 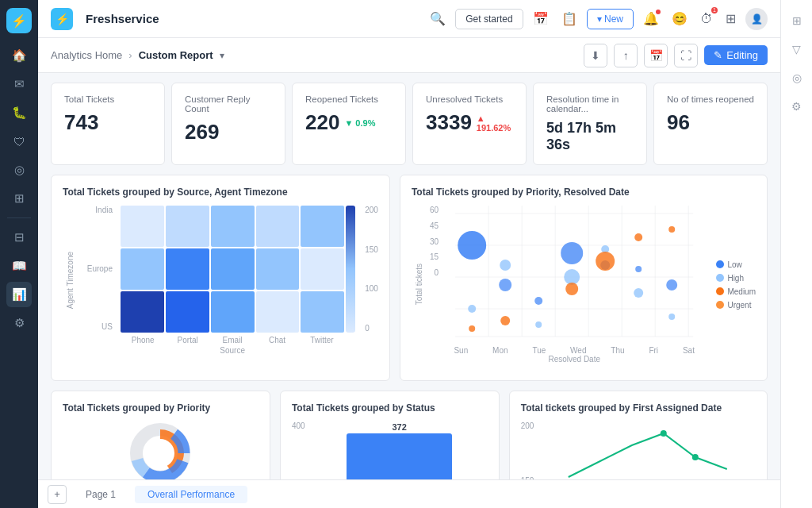 What do you see at coordinates (707, 19) in the screenshot?
I see `clock-icon: ⏱1` at bounding box center [707, 19].